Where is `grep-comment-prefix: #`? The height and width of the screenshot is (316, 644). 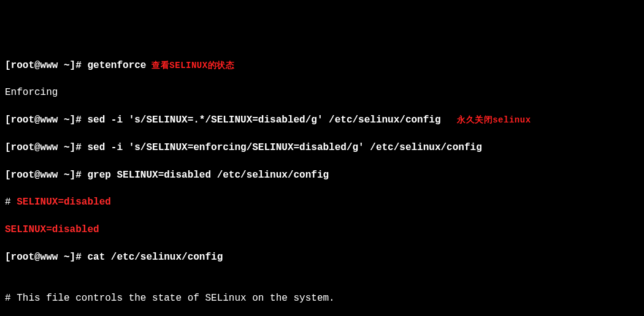
grep-comment-prefix: # is located at coordinates (11, 202).